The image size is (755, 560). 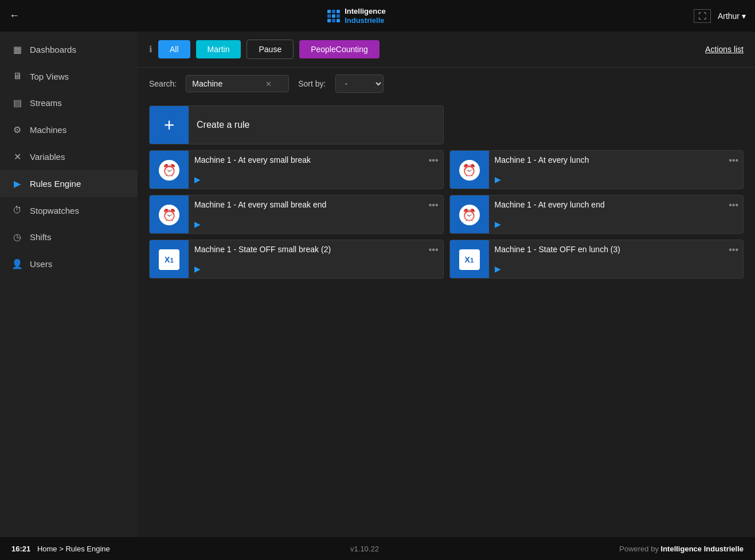 I want to click on rule-icon-box-3: ⏰, so click(x=169, y=214).